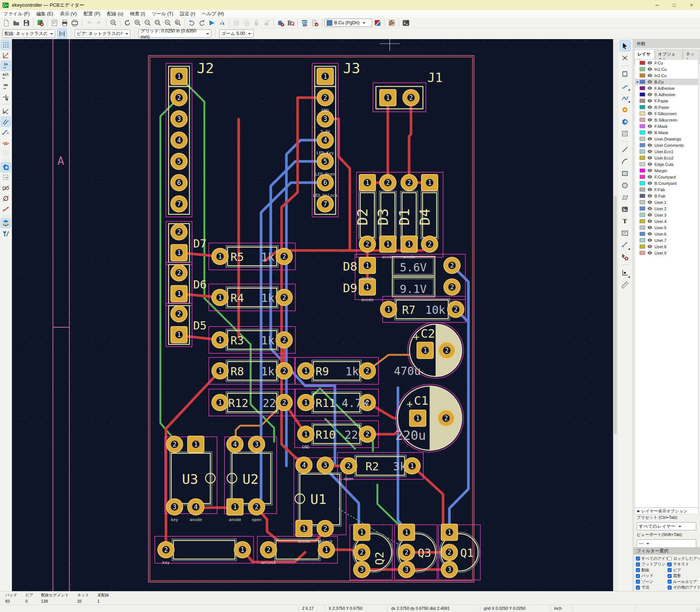  I want to click on net-highlight-icon, so click(6, 132).